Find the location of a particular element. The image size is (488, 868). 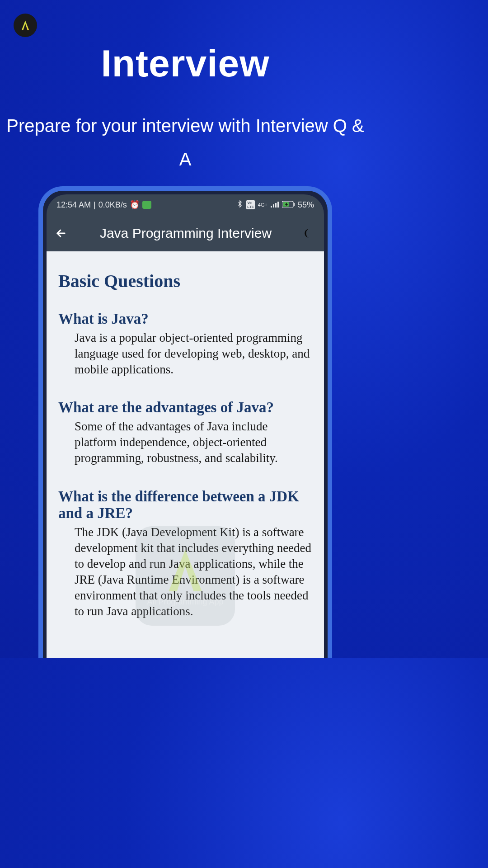

app-bar: Java Programming Interview is located at coordinates (185, 233).